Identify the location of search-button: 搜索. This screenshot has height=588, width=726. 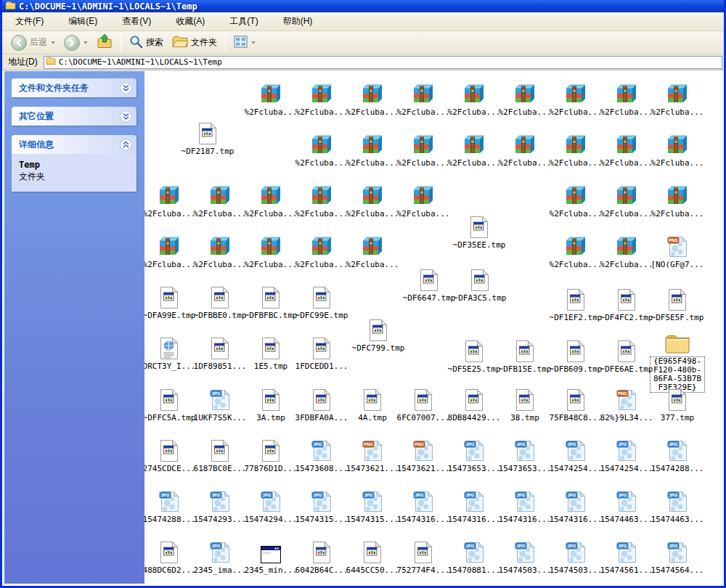
(147, 43).